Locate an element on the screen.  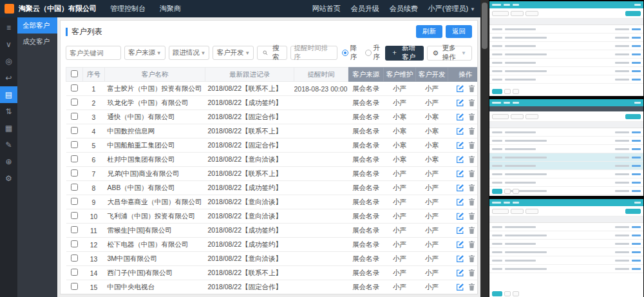
sidebar-item-deal-customers: 成交客户 is located at coordinates (37, 41).